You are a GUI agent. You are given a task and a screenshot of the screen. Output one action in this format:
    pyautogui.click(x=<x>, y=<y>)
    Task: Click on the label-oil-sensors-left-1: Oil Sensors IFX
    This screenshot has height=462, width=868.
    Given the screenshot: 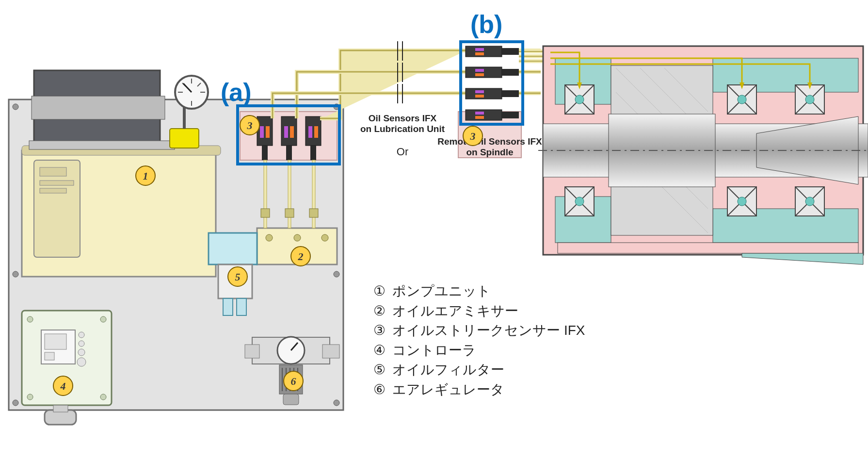 What is the action you would take?
    pyautogui.click(x=402, y=118)
    